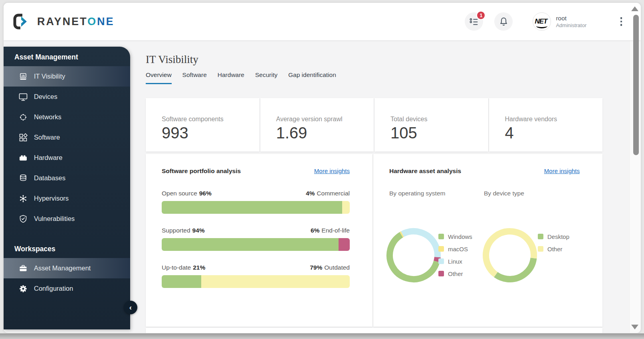 The width and height of the screenshot is (644, 339). I want to click on tasks-badge: 1, so click(481, 15).